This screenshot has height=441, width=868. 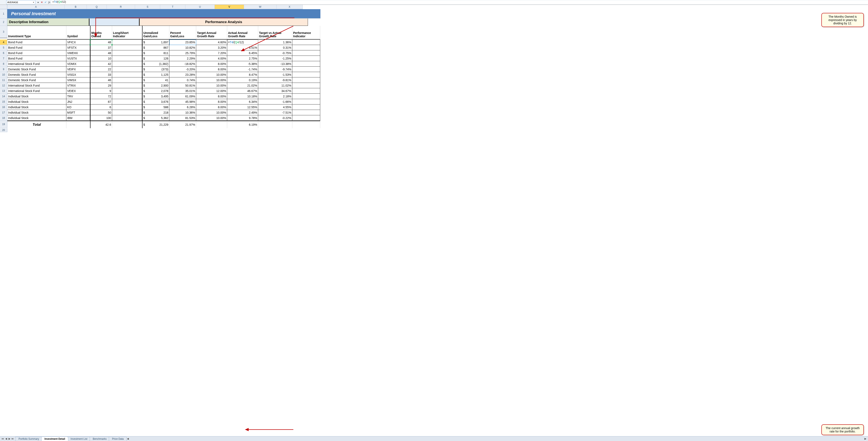 What do you see at coordinates (306, 53) in the screenshot?
I see `cell-6-X` at bounding box center [306, 53].